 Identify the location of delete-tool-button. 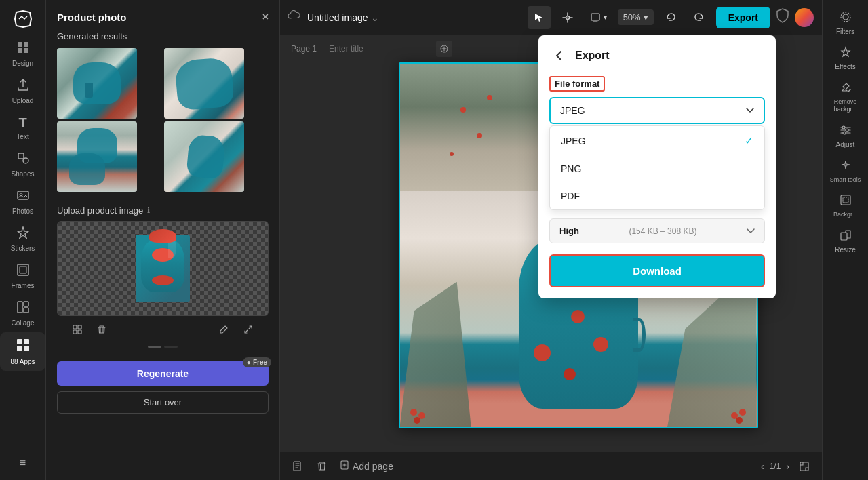
(102, 329).